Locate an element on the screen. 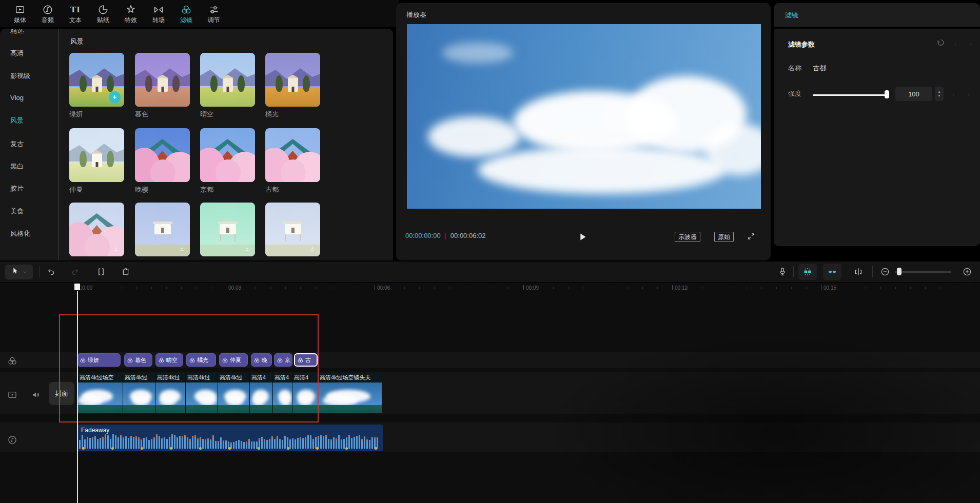  filter-card-zhongxia is located at coordinates (96, 155).